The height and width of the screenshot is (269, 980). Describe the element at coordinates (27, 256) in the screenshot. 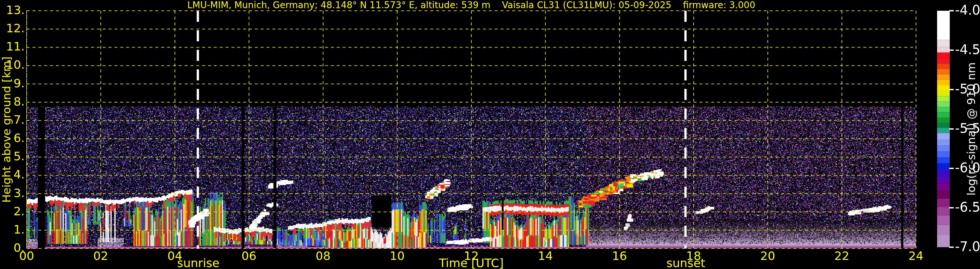

I see `x-tick-label: 00` at that location.